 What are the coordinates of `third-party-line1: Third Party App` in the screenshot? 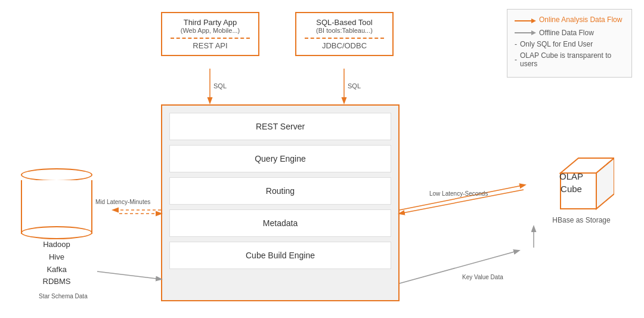 It's located at (210, 23).